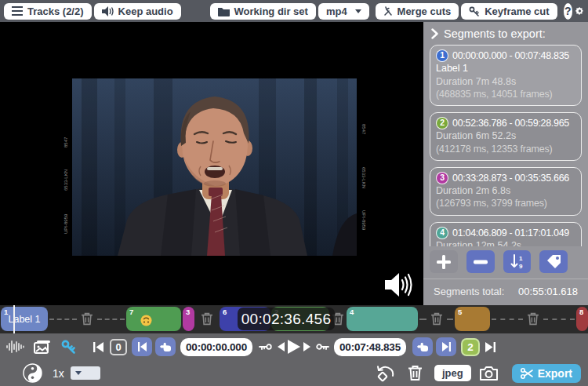  I want to click on working-dir-button: Working dir set, so click(263, 11).